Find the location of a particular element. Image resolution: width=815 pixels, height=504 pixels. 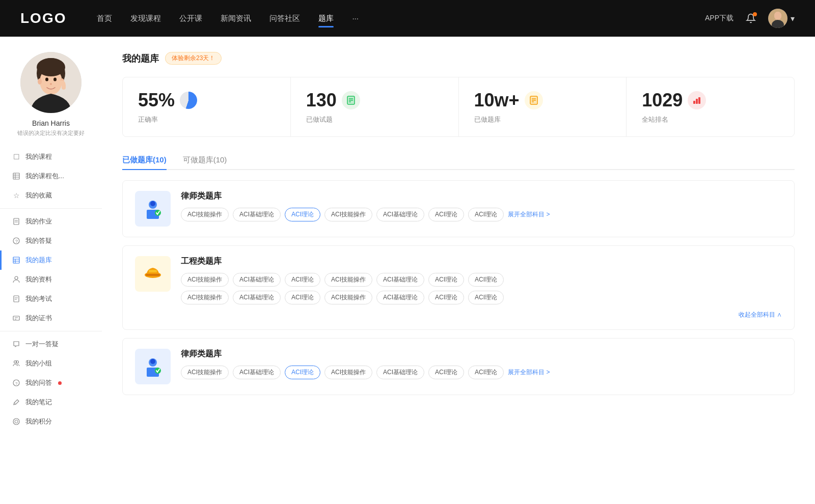

cert-icon is located at coordinates (16, 318).